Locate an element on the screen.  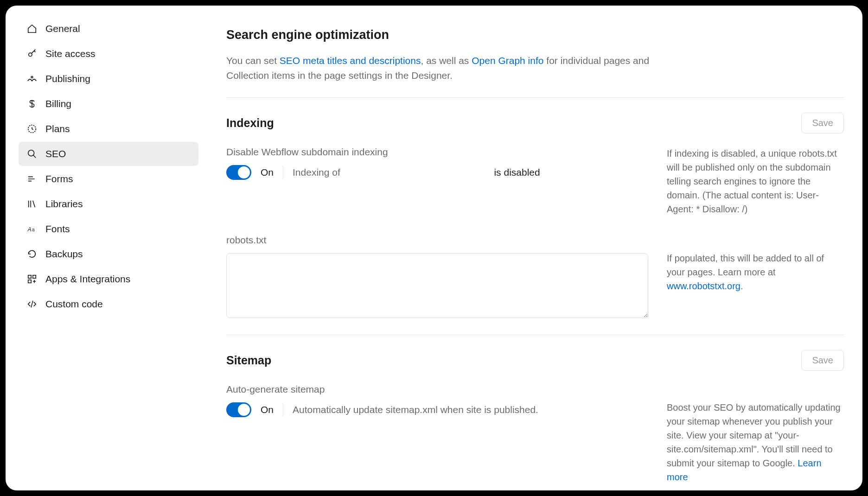
indexing-save-button: Save is located at coordinates (823, 123).